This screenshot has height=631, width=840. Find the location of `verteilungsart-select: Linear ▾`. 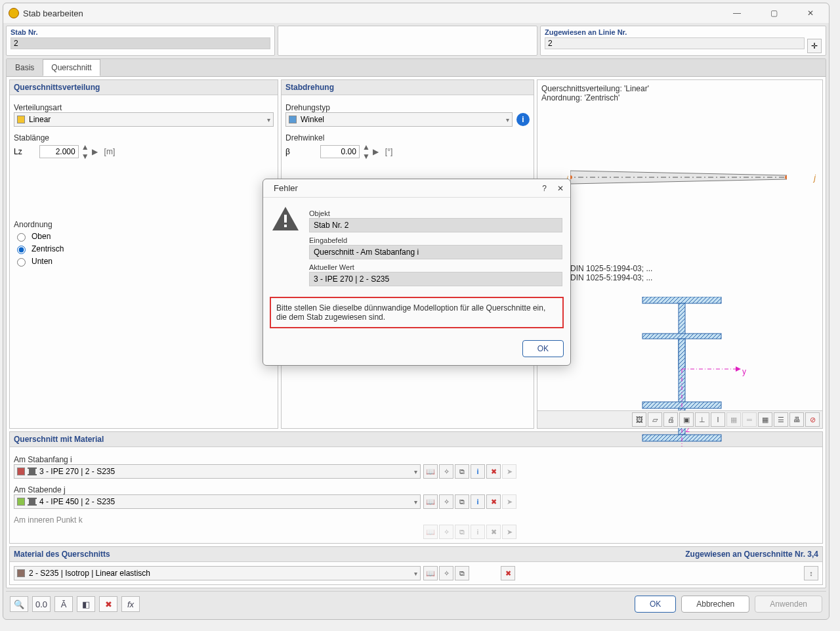

verteilungsart-select: Linear ▾ is located at coordinates (144, 120).